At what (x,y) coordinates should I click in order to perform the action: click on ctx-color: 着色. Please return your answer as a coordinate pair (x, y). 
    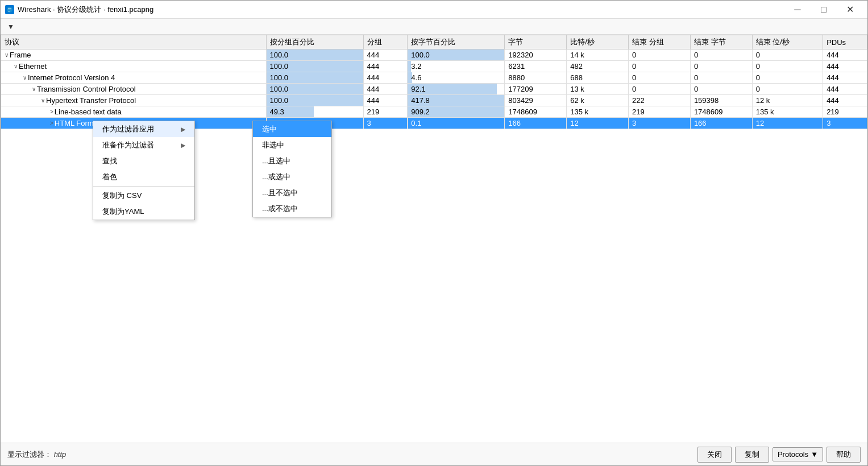
    Looking at the image, I should click on (144, 177).